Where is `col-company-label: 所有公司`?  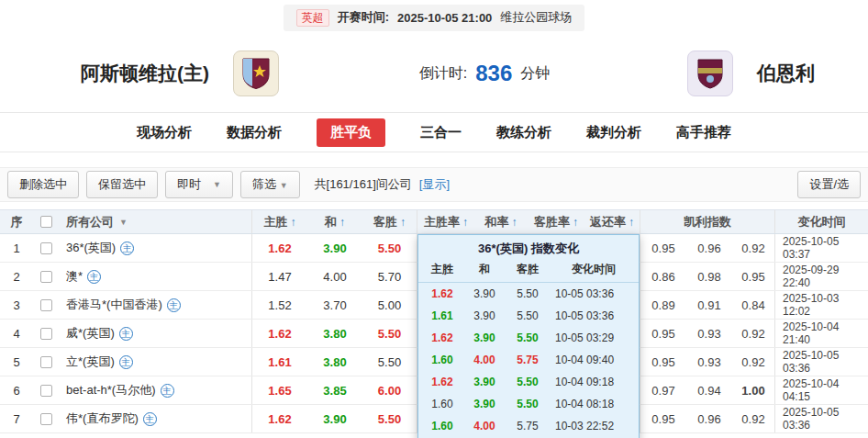 col-company-label: 所有公司 is located at coordinates (90, 222).